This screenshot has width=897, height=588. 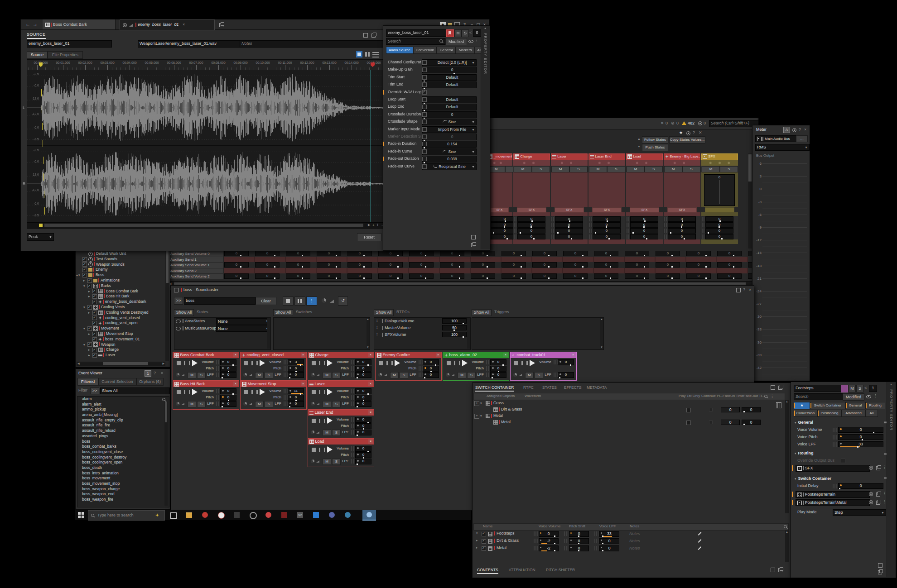 What do you see at coordinates (486, 259) in the screenshot?
I see `aux-row-cells` at bounding box center [486, 259].